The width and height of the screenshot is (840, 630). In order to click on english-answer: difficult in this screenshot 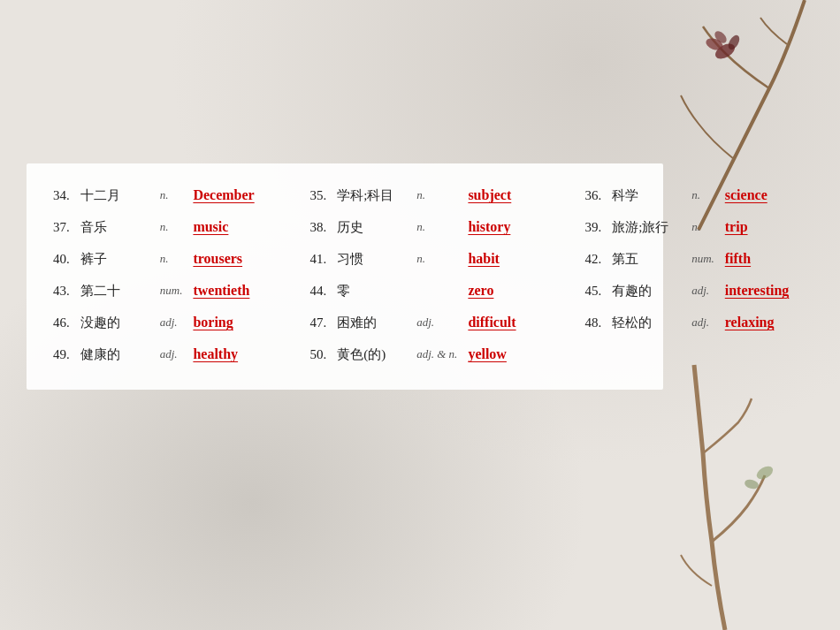, I will do `click(515, 323)`.